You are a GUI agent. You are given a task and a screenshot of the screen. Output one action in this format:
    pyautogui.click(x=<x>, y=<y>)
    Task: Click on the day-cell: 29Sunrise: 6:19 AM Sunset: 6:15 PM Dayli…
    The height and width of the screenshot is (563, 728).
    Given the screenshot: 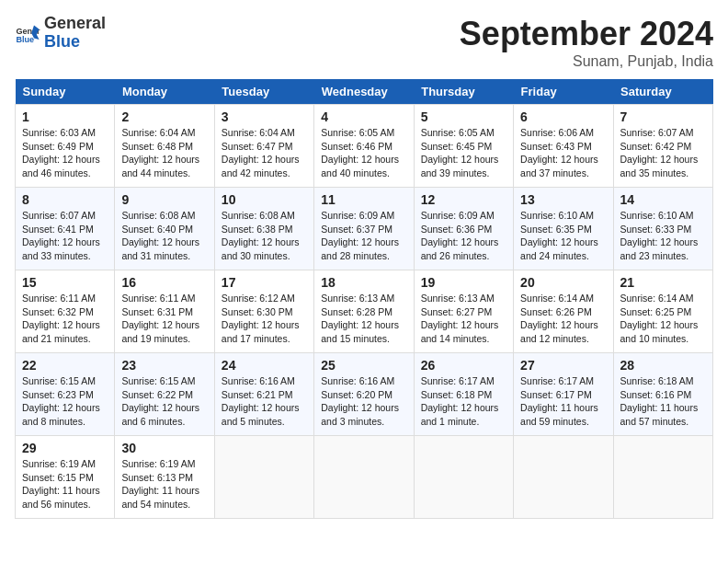 What is the action you would take?
    pyautogui.click(x=65, y=477)
    